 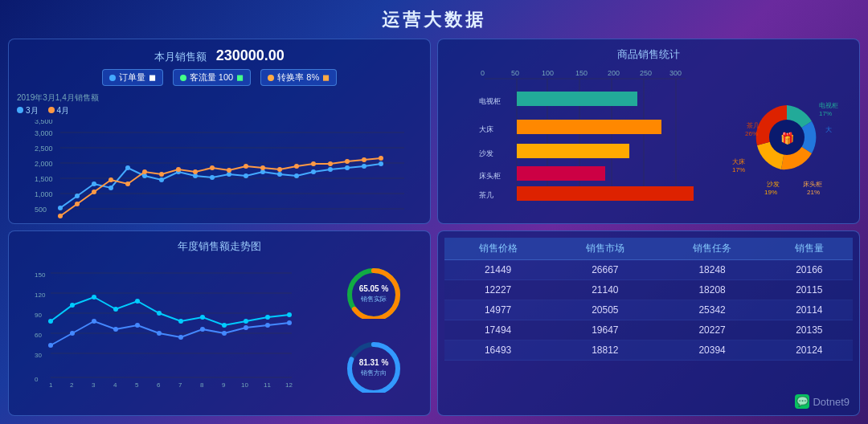 What do you see at coordinates (649, 291) in the screenshot?
I see `table-row: 12227211401820820115` at bounding box center [649, 291].